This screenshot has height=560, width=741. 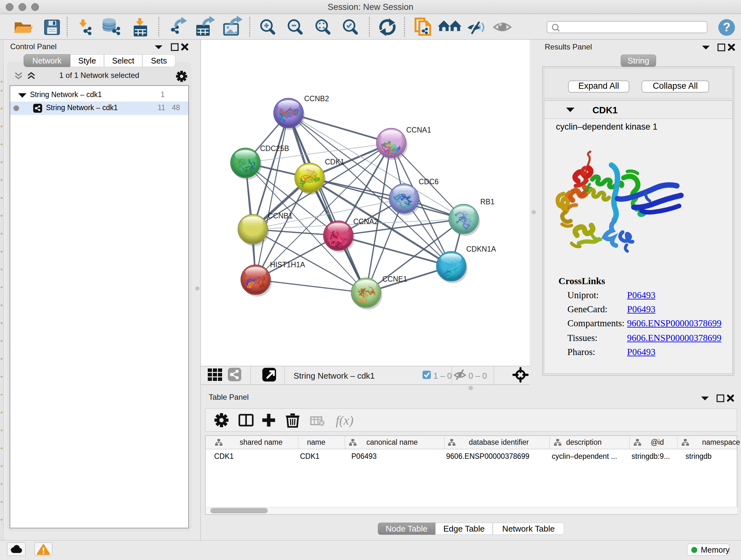 I want to click on svg-text: CDK1, so click(x=335, y=162).